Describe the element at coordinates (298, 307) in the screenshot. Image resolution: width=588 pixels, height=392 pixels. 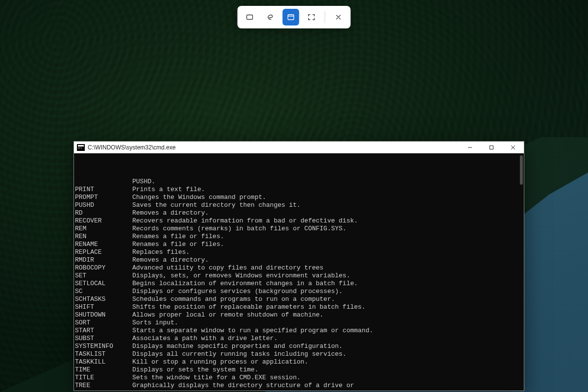
I see `cmd-output-line: SHIFT Shifts the position of replaceable…` at that location.